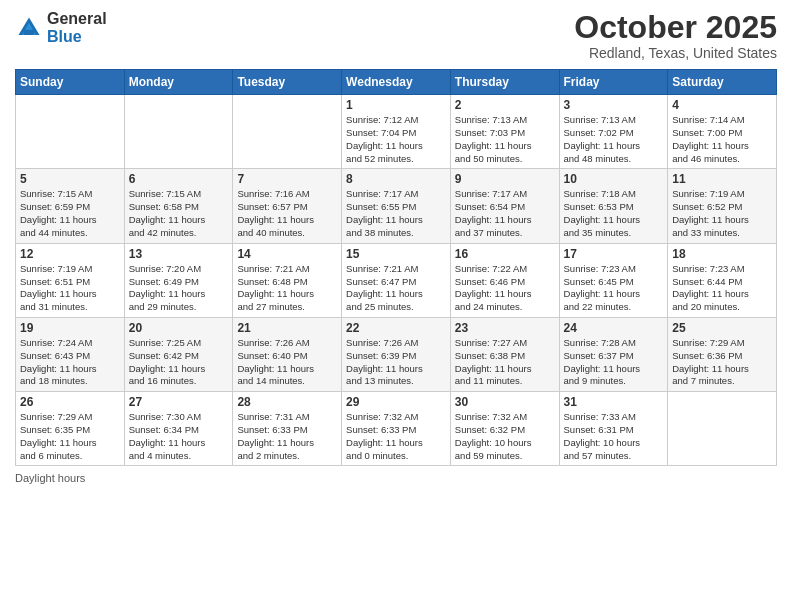  Describe the element at coordinates (396, 36) in the screenshot. I see `header: General Blue October 2025 Redland, Texas…` at that location.